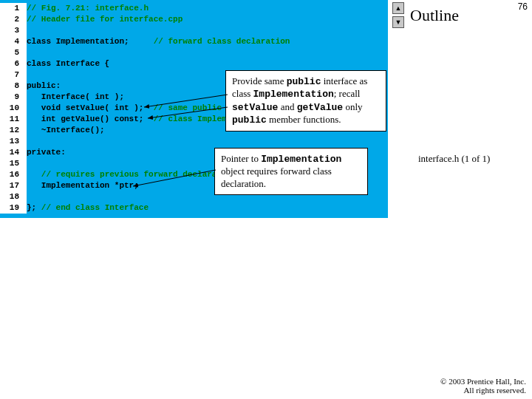 This screenshot has height=399, width=532. Describe the element at coordinates (483, 386) in the screenshot. I see `copyright: © 2003 Prentice Hall, Inc. All rights re…` at that location.